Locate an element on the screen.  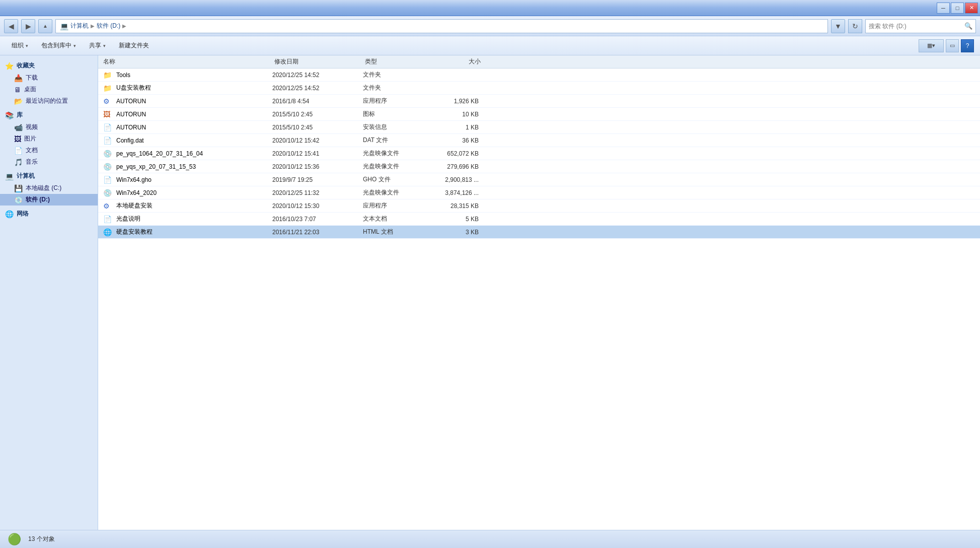
dropdown-button: ▼ is located at coordinates (838, 26).